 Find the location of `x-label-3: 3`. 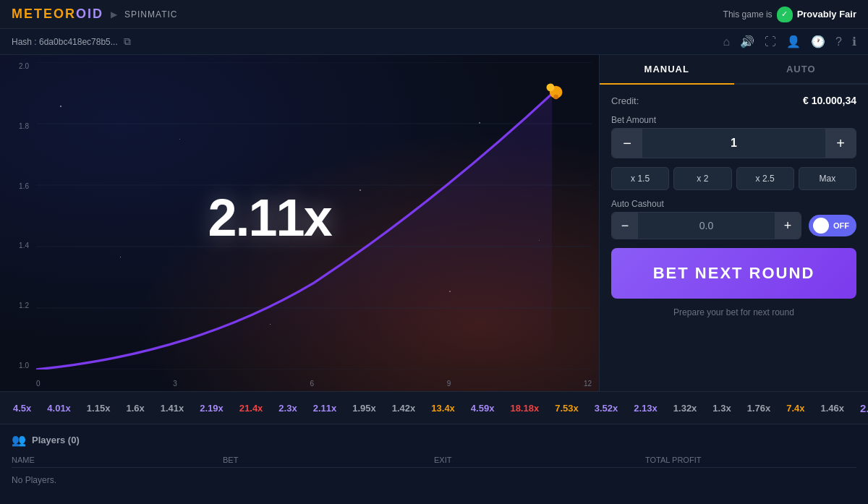

x-label-3: 3 is located at coordinates (175, 383).